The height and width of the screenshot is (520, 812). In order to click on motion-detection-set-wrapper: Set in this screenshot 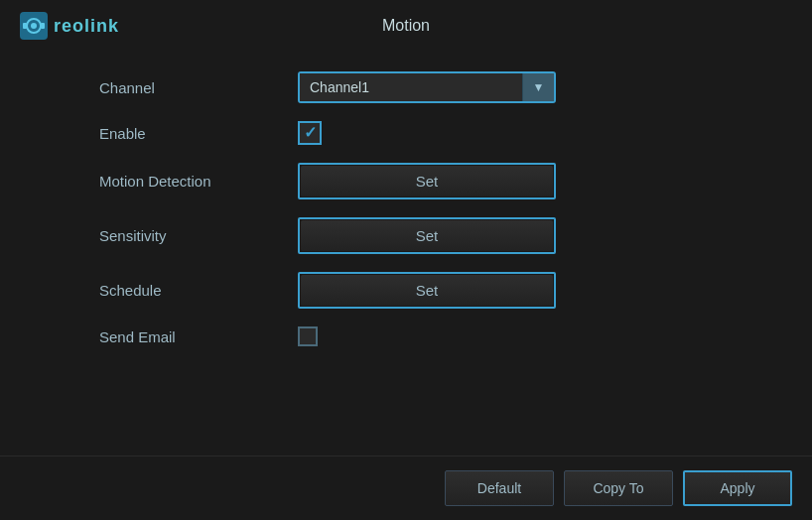, I will do `click(427, 181)`.